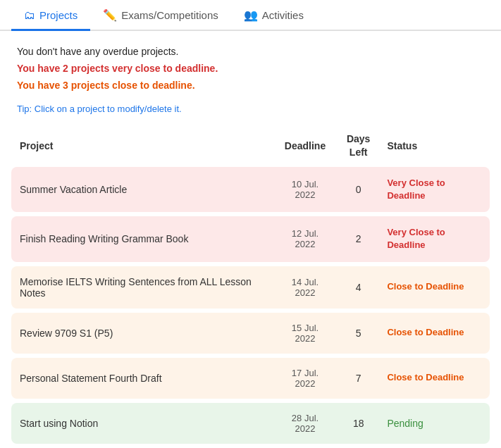 The width and height of the screenshot is (501, 448). Describe the element at coordinates (142, 239) in the screenshot. I see `project-name: Finish Reading Writing Grammar Book` at that location.